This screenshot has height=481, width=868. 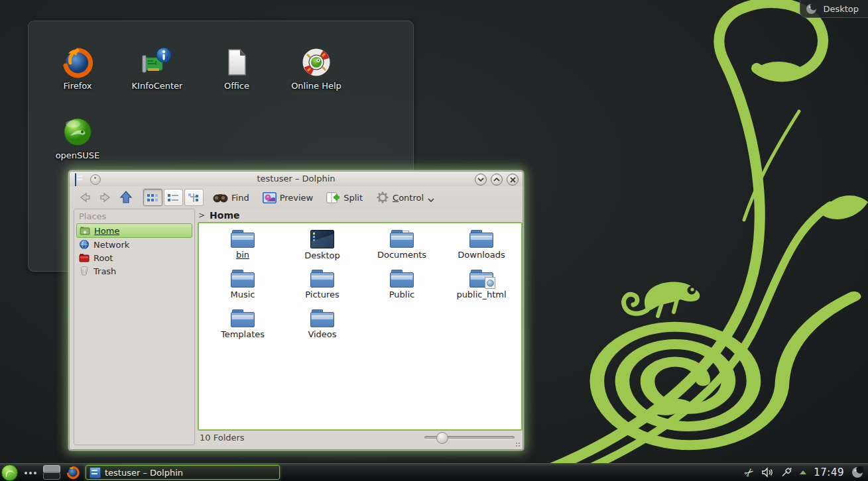 What do you see at coordinates (220, 197) in the screenshot?
I see `binoculars-icon` at bounding box center [220, 197].